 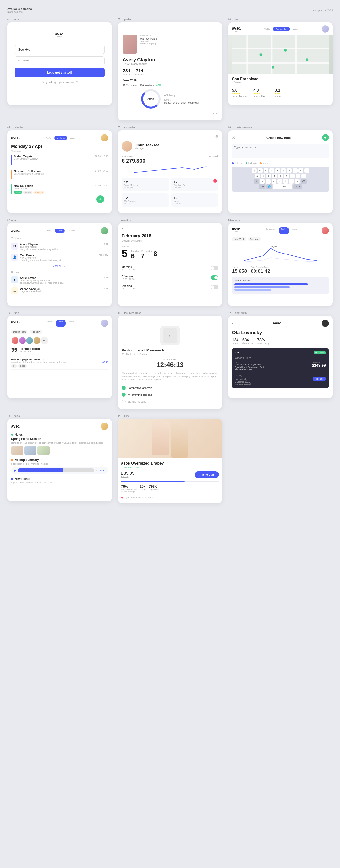 What do you see at coordinates (296, 29) in the screenshot?
I see `map-tab-alerts: Alerts` at bounding box center [296, 29].